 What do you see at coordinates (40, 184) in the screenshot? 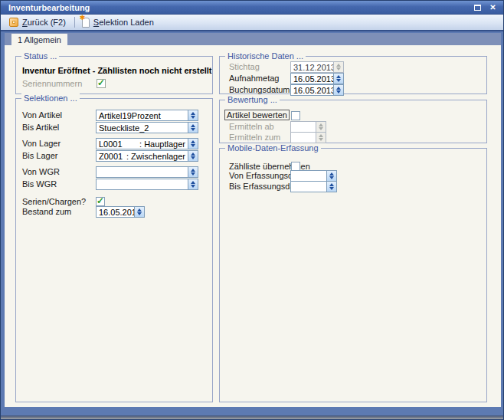
I see `bis-wgr-label: Bis WGR` at bounding box center [40, 184].